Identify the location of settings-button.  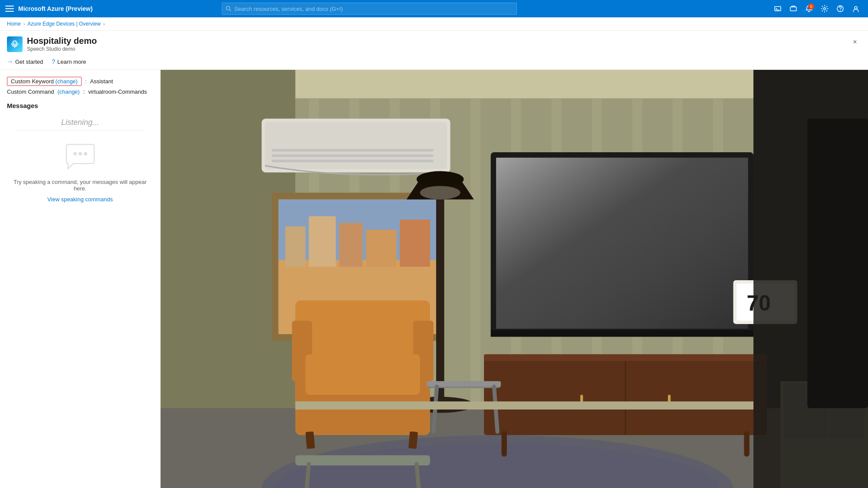
(825, 9).